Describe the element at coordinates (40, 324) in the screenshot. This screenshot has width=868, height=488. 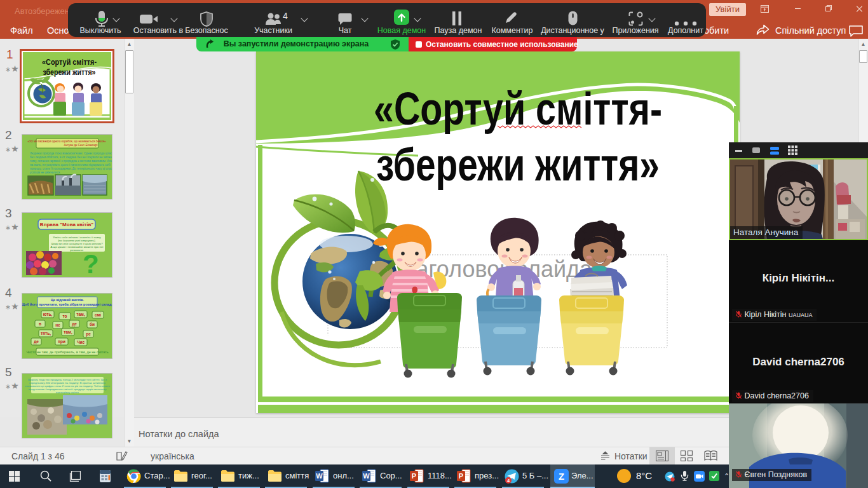
I see `svg-text: в` at that location.